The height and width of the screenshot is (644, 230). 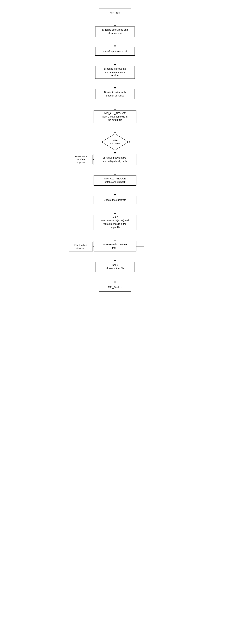 I want to click on incrementation-label: incrementation on time:t=t++, so click(x=115, y=246).